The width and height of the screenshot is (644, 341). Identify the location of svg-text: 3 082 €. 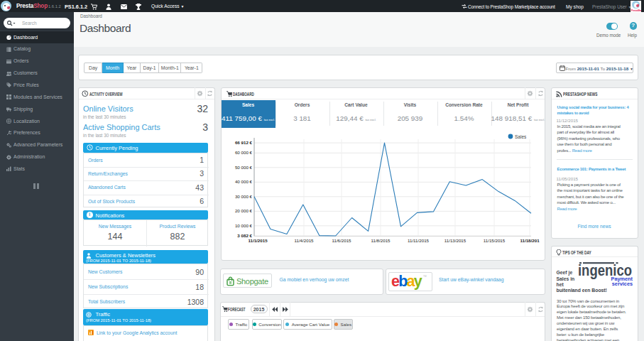
(244, 236).